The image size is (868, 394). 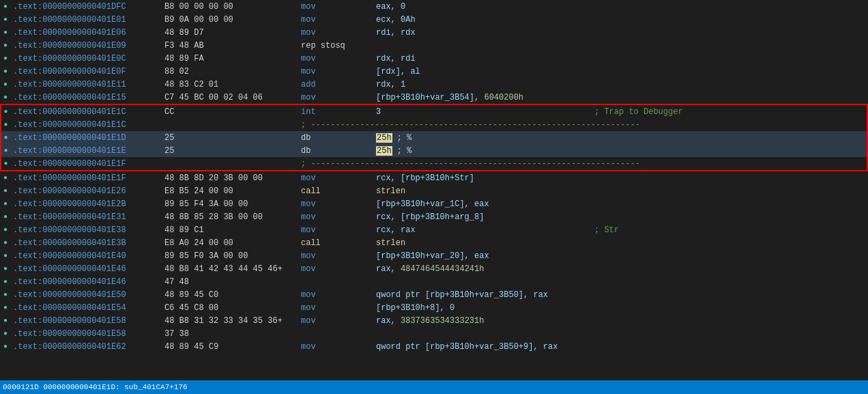 What do you see at coordinates (87, 321) in the screenshot?
I see `address: .text:00000000000401E58` at bounding box center [87, 321].